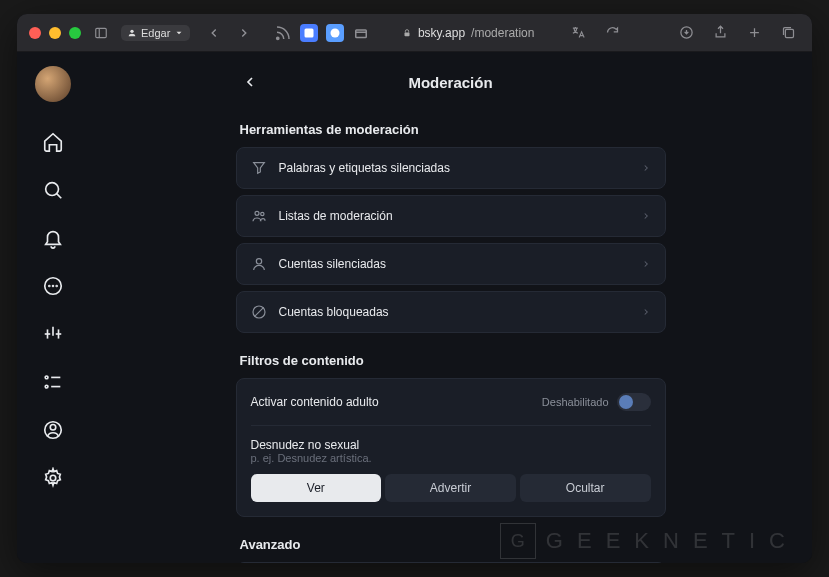 The height and width of the screenshot is (577, 829). I want to click on option-show: Ver, so click(316, 488).